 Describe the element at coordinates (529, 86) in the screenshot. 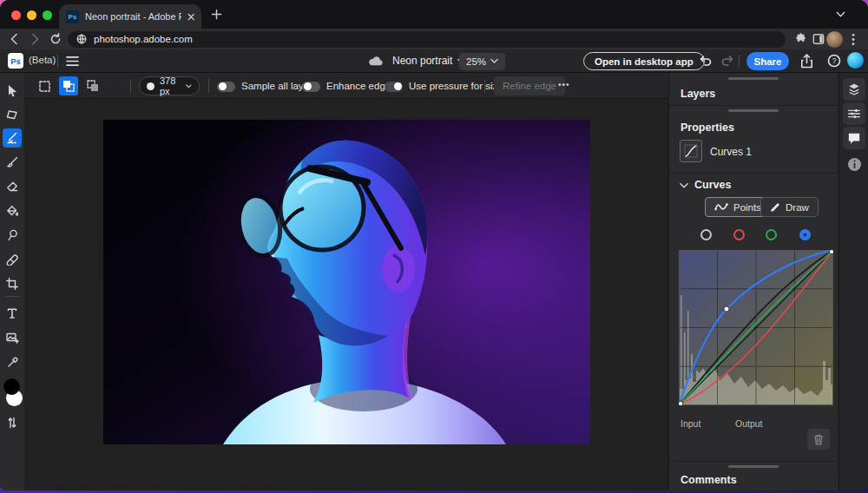

I see `refine-edge-button: Refine edge` at that location.